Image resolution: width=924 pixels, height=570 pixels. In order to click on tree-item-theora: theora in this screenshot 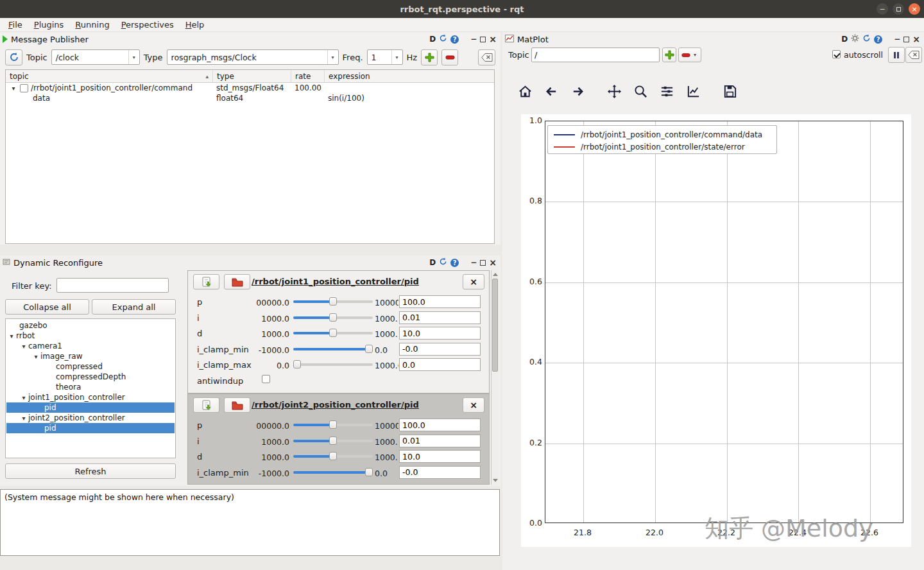, I will do `click(90, 387)`.